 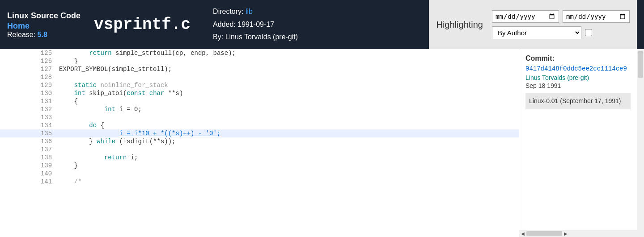 I want to click on table-row: 132 int i = 0;, so click(x=259, y=109).